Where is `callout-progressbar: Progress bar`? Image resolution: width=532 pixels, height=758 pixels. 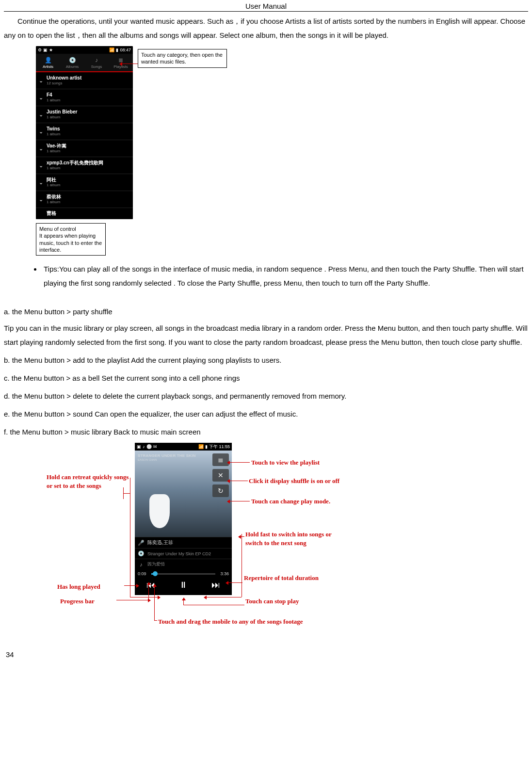 callout-progressbar: Progress bar is located at coordinates (97, 601).